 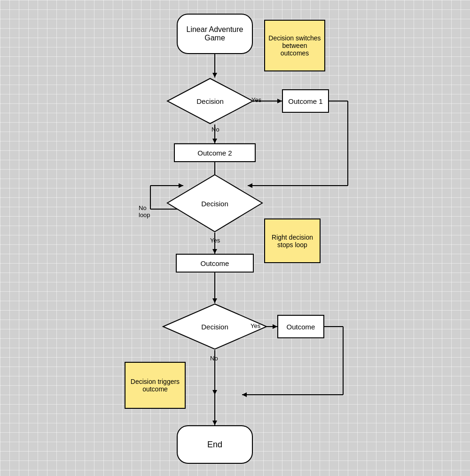 What do you see at coordinates (301, 327) in the screenshot?
I see `outcome4-node: Outcome` at bounding box center [301, 327].